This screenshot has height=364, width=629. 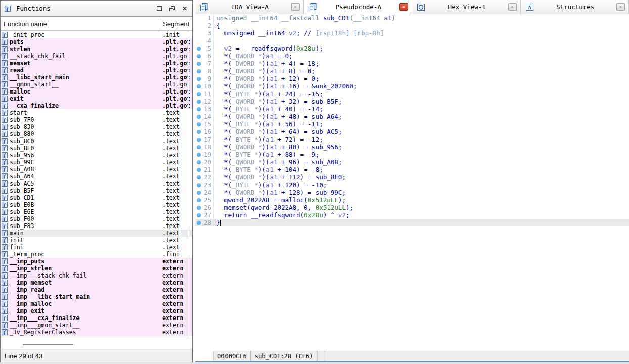 I want to click on tab-pseudocode-a: Pseudocode-A✕, so click(x=358, y=7).